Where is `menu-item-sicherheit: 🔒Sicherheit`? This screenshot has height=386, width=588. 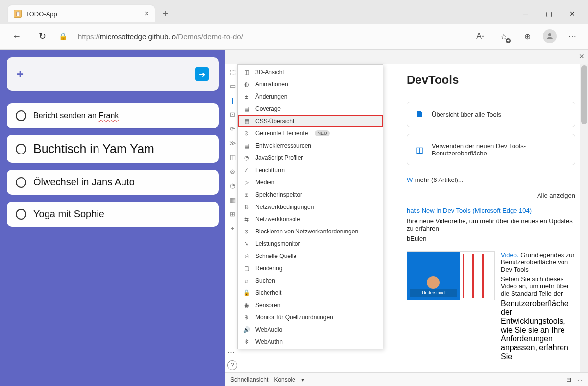 menu-item-sicherheit: 🔒Sicherheit is located at coordinates (310, 292).